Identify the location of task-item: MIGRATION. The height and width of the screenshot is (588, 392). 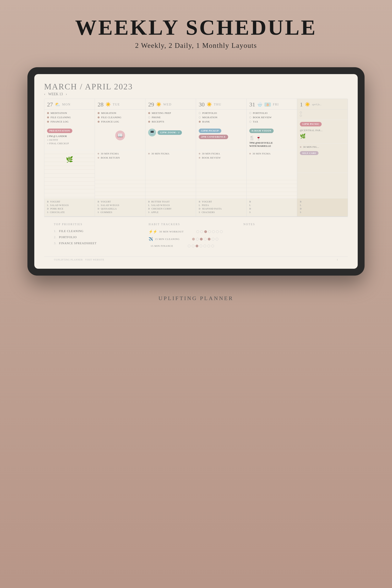
(120, 113).